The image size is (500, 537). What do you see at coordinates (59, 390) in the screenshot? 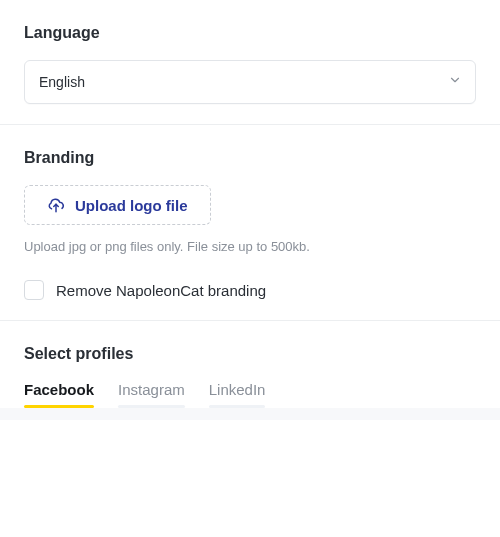
I see `tab-label: Facebook` at bounding box center [59, 390].